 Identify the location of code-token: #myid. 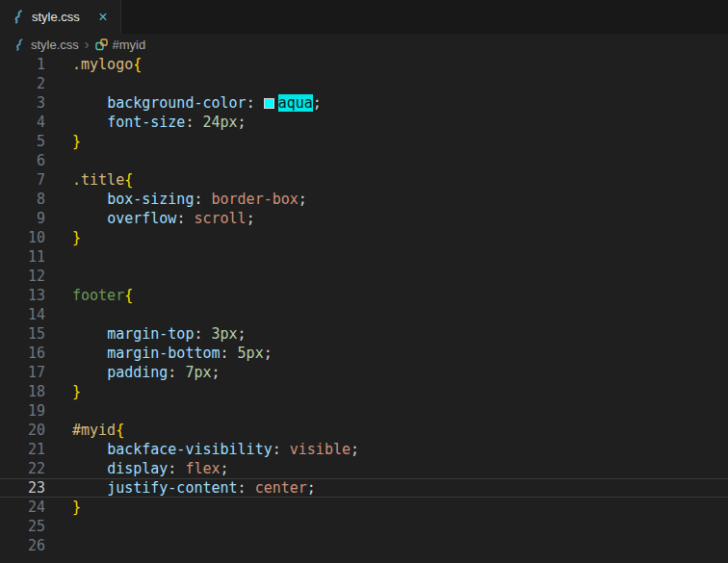
(94, 430).